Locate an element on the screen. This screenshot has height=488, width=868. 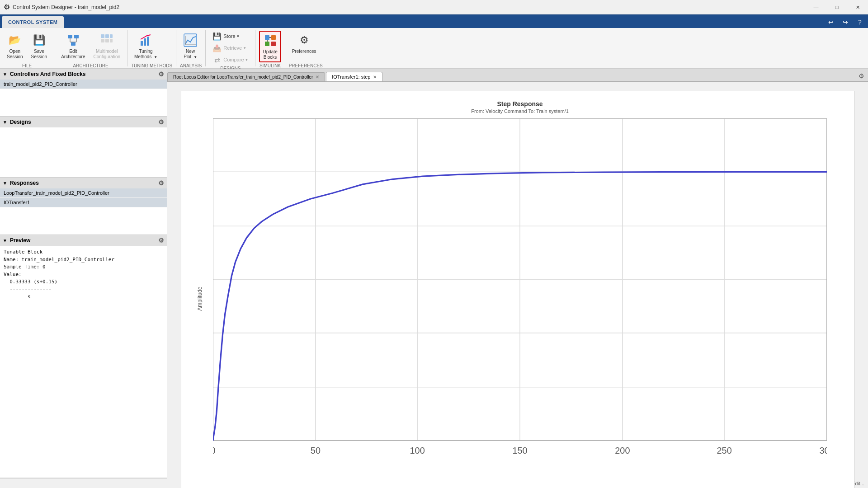
ribbon-group-tuning: TuningMethods ▼ TUNING METHODS is located at coordinates (152, 48).